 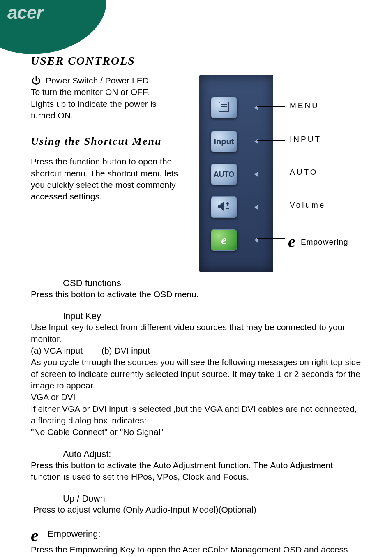 I want to click on section-empowering: e Empowering: Press the Empowering Key t…, so click(x=196, y=542).